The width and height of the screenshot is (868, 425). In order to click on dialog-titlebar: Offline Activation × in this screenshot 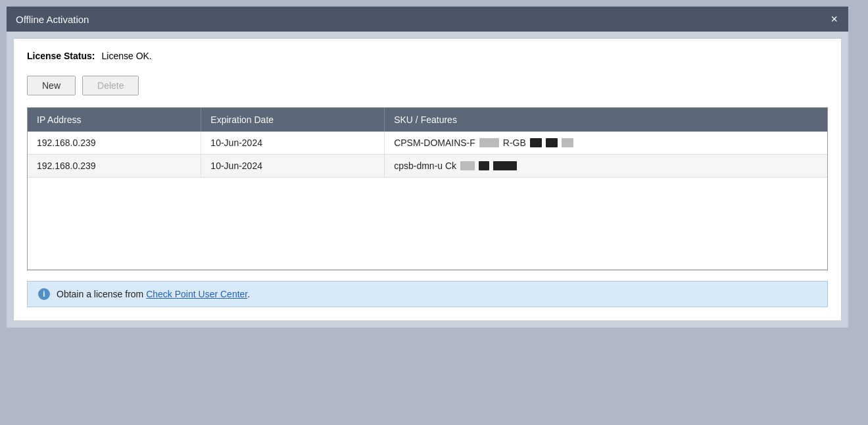, I will do `click(427, 19)`.